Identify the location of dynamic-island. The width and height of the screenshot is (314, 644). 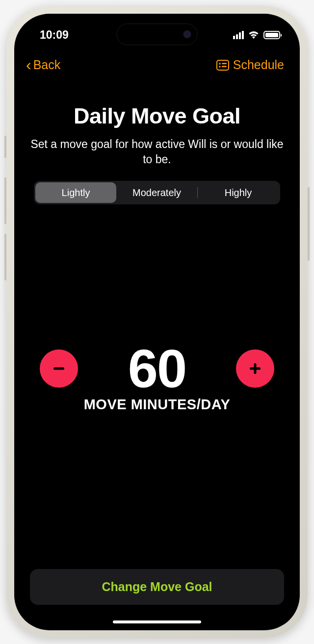
(157, 34).